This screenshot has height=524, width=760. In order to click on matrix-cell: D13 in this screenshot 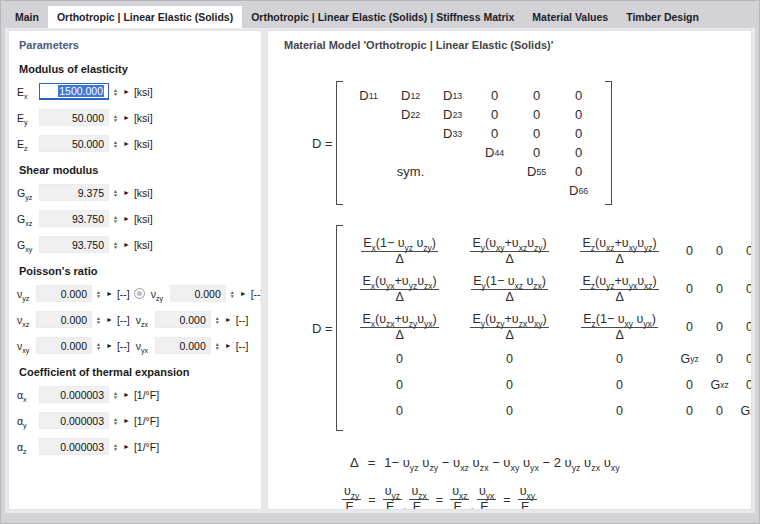, I will do `click(453, 96)`.